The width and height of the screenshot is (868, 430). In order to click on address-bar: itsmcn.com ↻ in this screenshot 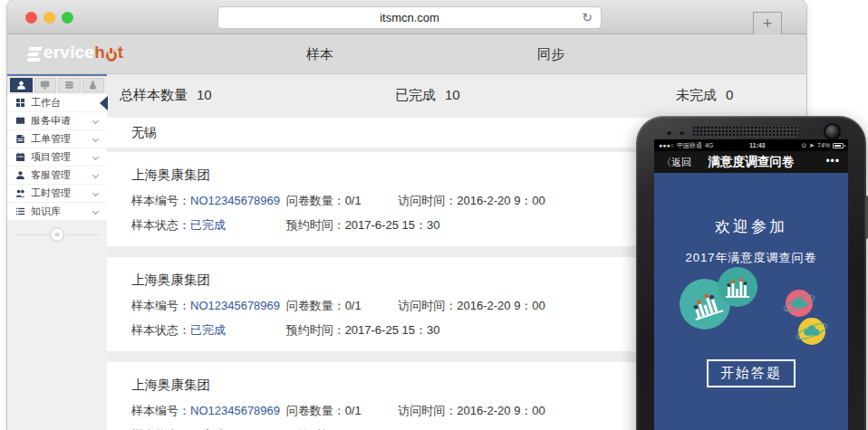, I will do `click(410, 18)`.